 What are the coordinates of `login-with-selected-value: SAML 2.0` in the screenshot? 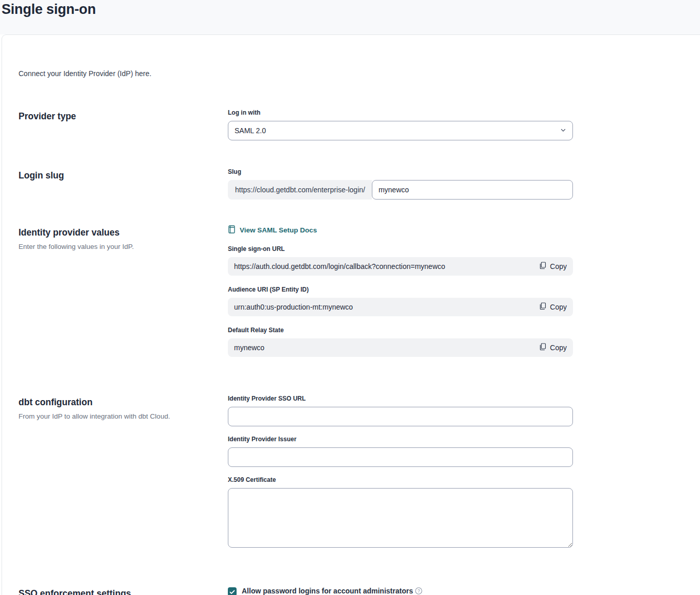 It's located at (250, 131).